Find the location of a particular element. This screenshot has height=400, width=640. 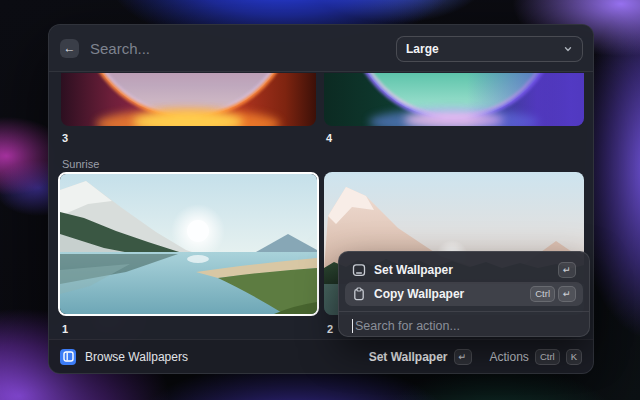

grid-size-value: Large is located at coordinates (422, 49).